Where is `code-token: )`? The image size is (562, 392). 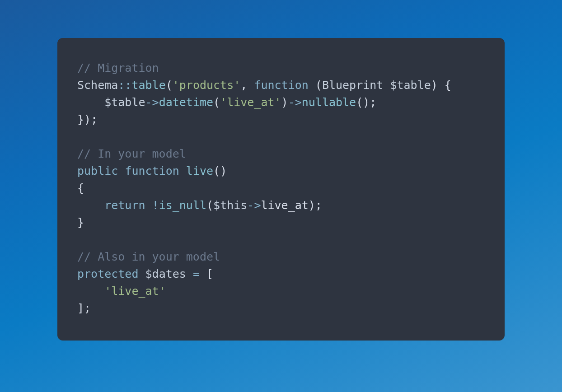
code-token: ) is located at coordinates (285, 102).